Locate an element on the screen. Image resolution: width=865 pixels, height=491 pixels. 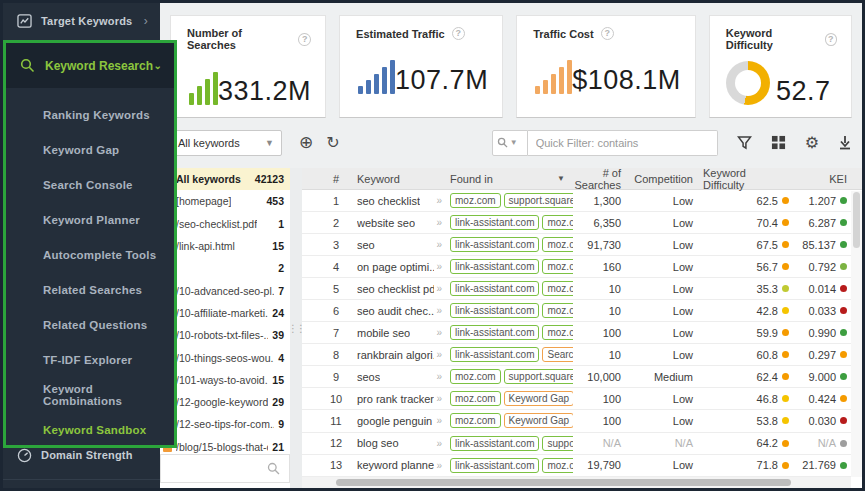
table-row: 6 seo audit chec... » link-assistant.com is located at coordinates (582, 311).